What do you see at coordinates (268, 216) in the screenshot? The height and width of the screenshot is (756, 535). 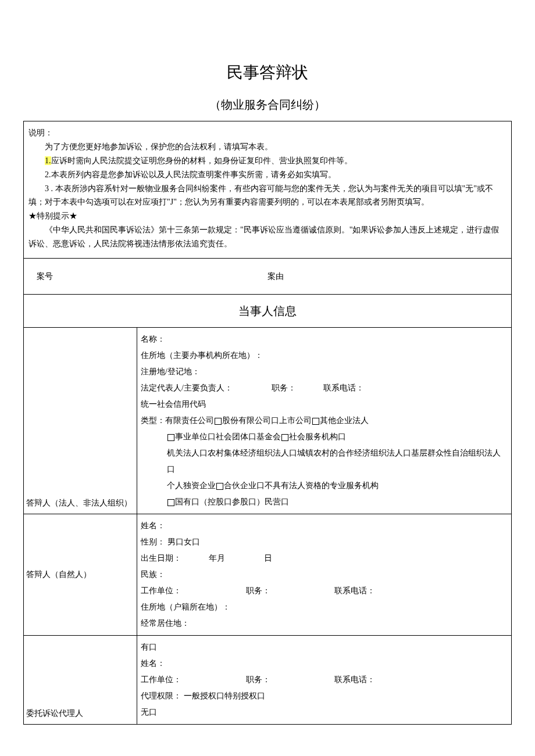 I see `tip-header: ★特别提示★` at bounding box center [268, 216].